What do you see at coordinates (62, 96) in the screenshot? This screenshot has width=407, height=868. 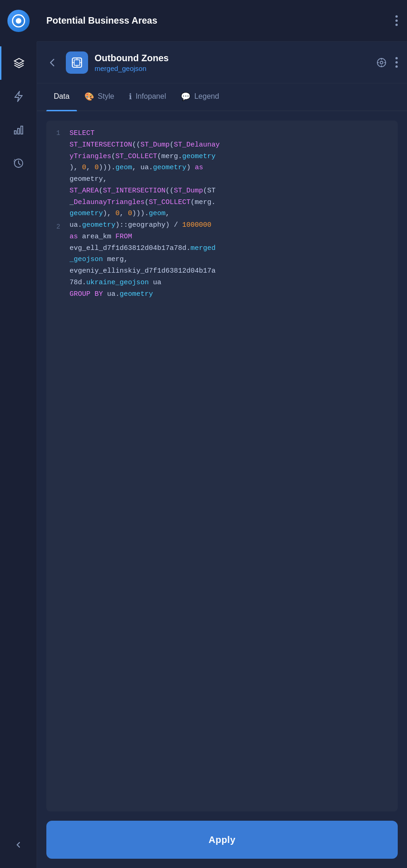 I see `tab-data-label: Data` at bounding box center [62, 96].